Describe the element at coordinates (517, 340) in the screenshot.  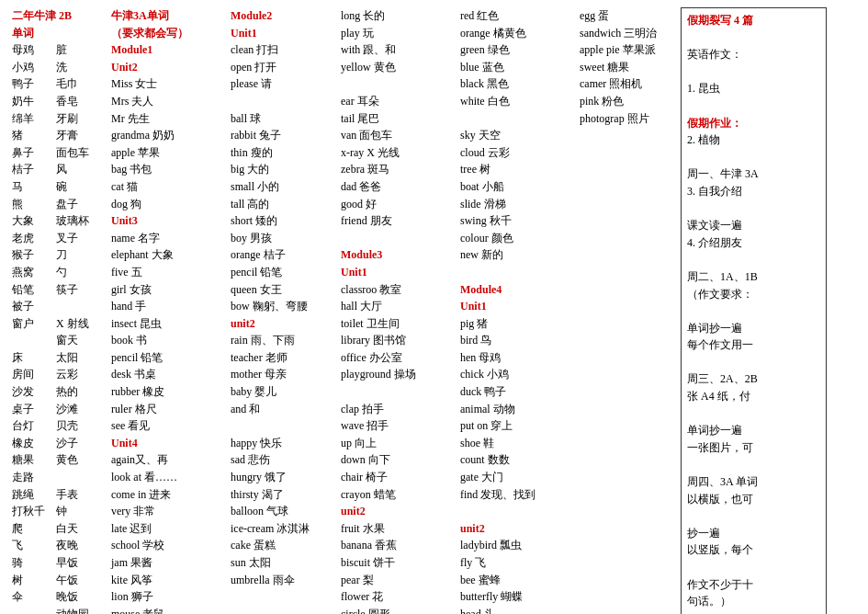
I see `col5-row: bird 鸟` at that location.